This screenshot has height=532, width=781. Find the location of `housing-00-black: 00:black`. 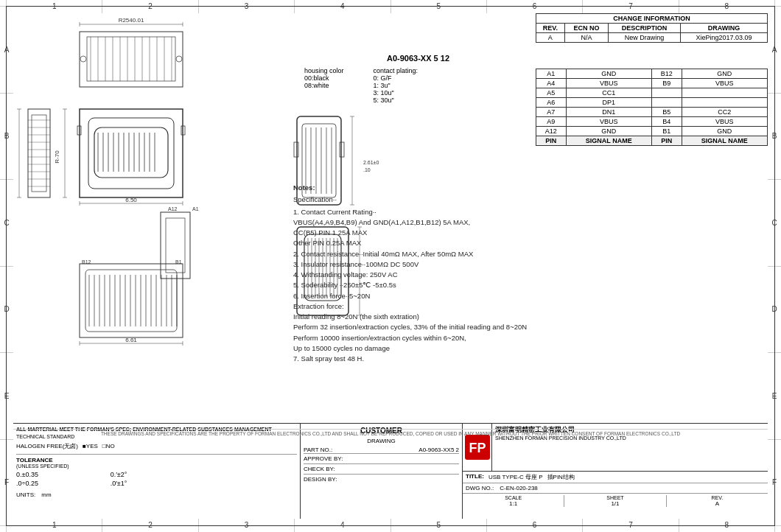

housing-00-black: 00:black is located at coordinates (324, 78).